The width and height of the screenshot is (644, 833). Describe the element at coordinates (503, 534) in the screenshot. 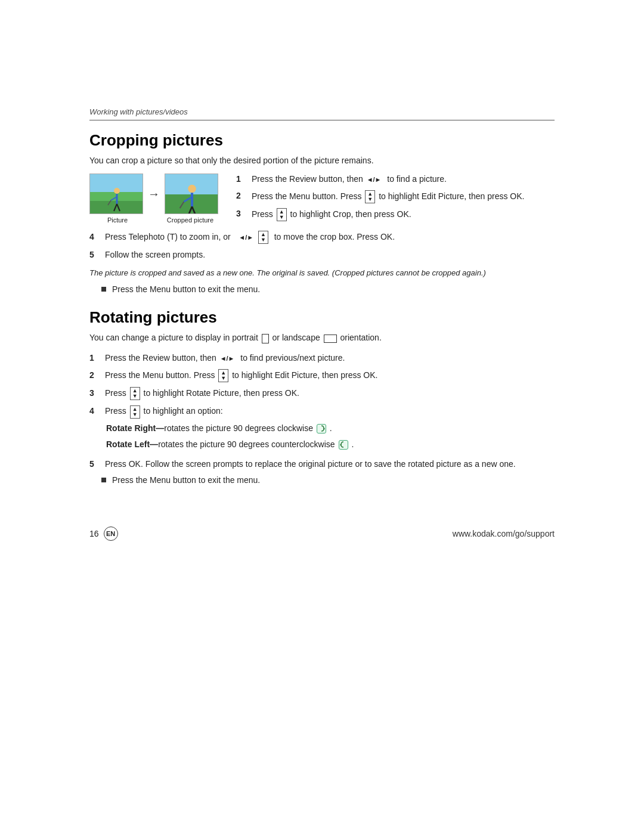

I see `footer-website: www.kodak.com/go/support` at that location.